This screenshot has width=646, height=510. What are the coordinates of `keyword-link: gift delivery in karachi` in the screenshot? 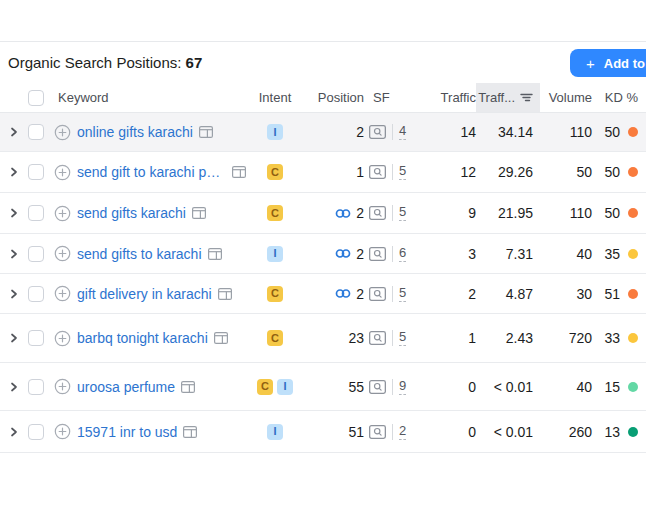 It's located at (144, 294).